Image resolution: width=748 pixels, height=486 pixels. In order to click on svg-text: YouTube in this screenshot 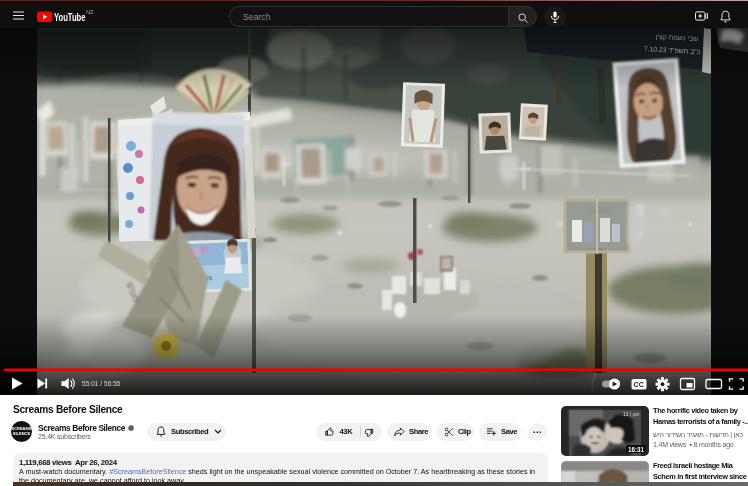, I will do `click(70, 16)`.